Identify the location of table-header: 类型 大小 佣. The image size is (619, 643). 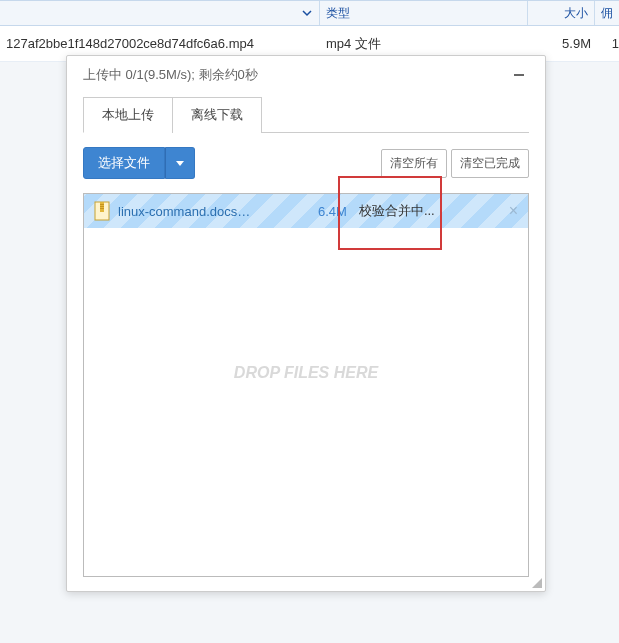
(310, 13).